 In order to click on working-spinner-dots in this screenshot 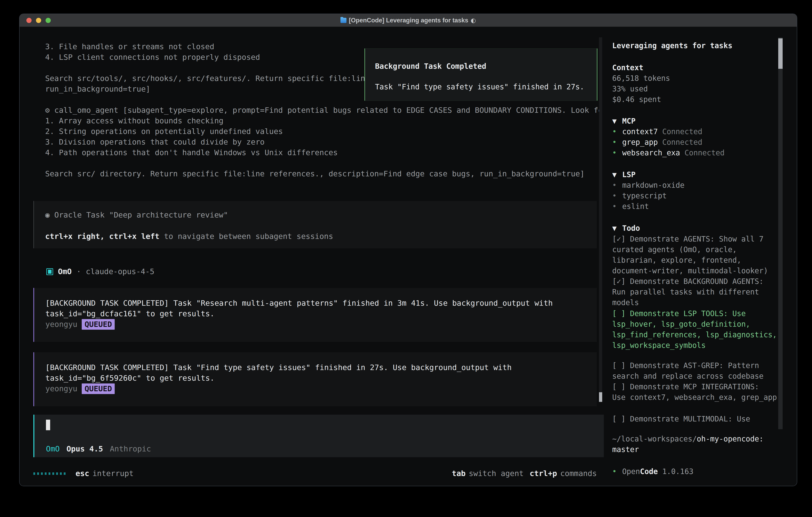, I will do `click(49, 474)`.